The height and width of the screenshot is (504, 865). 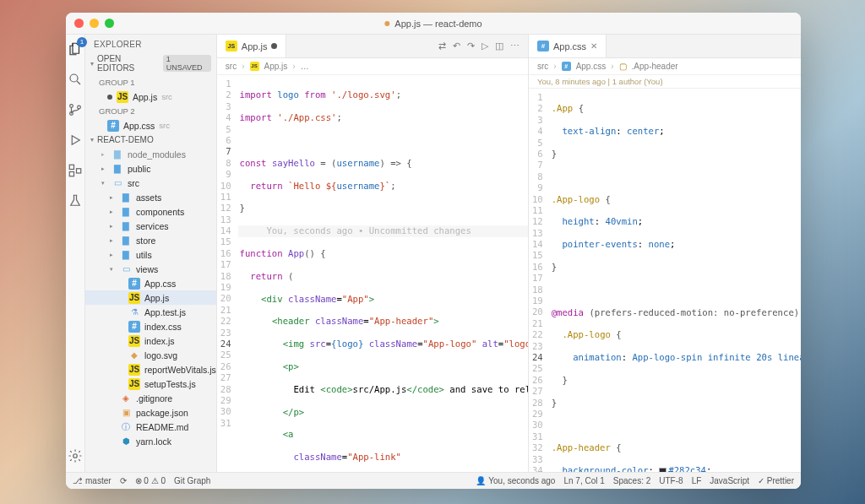 What do you see at coordinates (539, 280) in the screenshot?
I see `gutter-right: 1234567891011121314151617181920212223242…` at bounding box center [539, 280].